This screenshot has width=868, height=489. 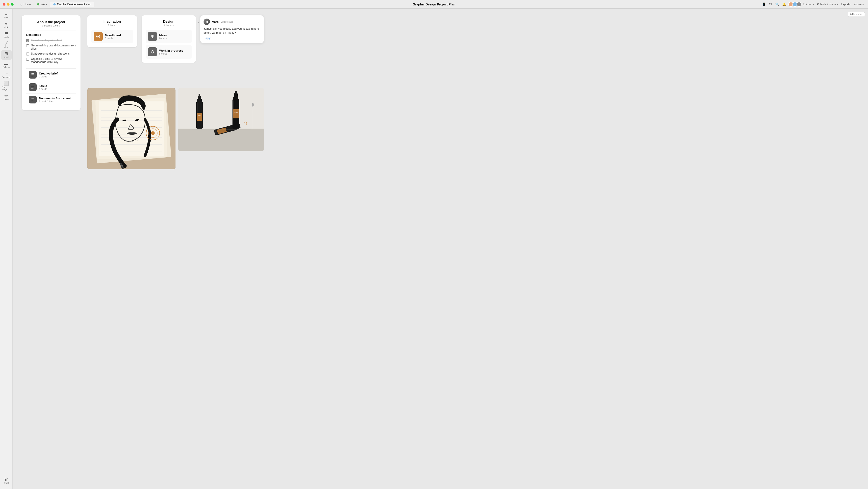 I want to click on about-subtitle: 3 boards, 1 card, so click(x=51, y=26).